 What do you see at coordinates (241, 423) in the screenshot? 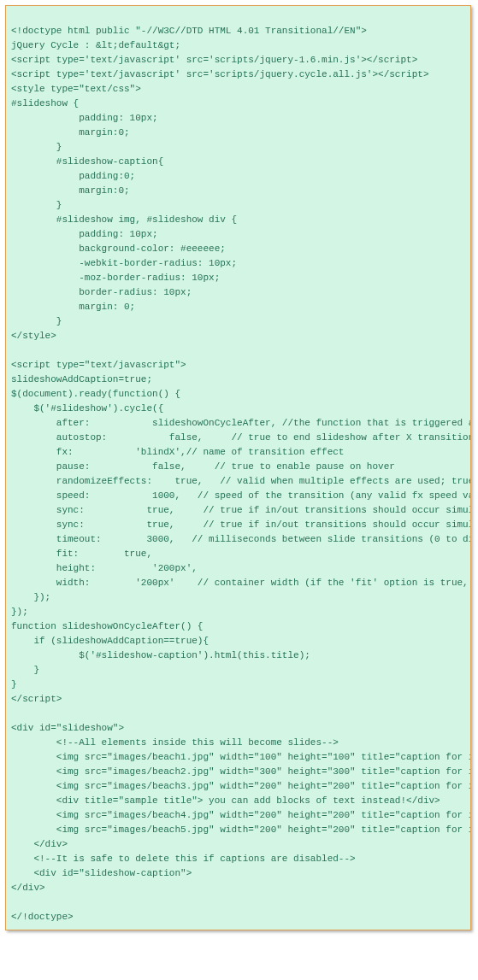
I see `code-line: after: slideshowOnCycleAfter, //the func…` at bounding box center [241, 423].